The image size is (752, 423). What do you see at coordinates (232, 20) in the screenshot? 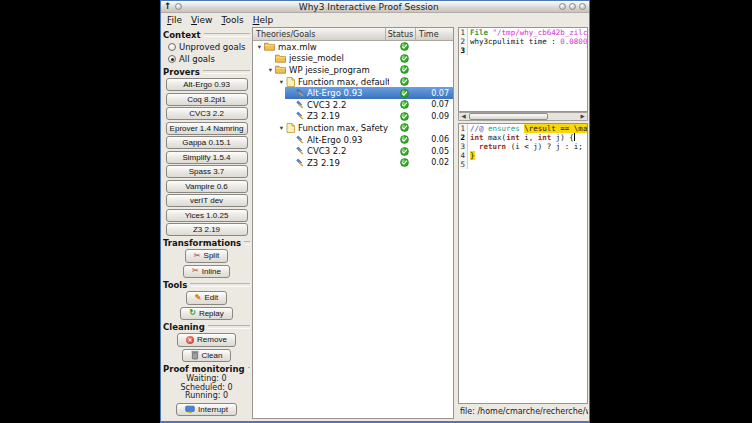
I see `menu-tools: Tools` at bounding box center [232, 20].